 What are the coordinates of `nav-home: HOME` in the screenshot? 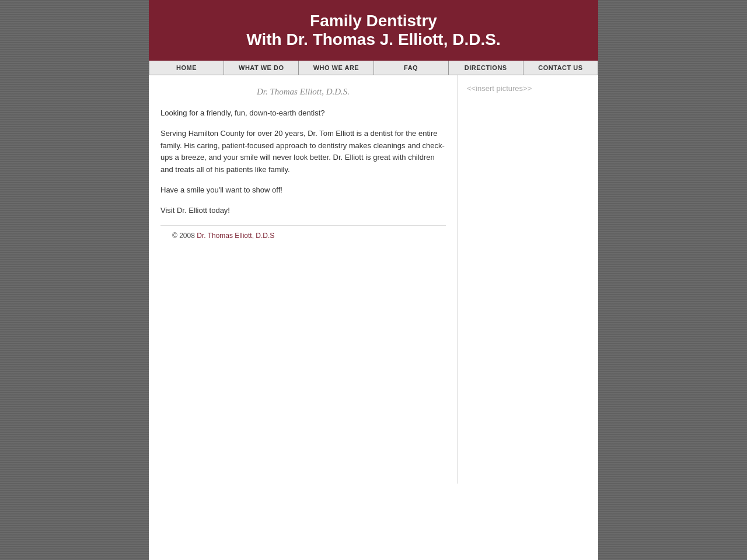 It's located at (187, 68).